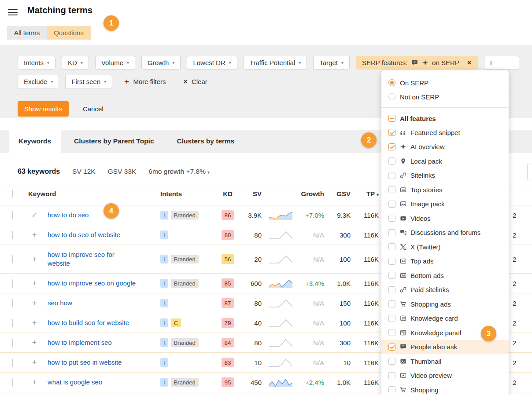  Describe the element at coordinates (445, 83) in the screenshot. I see `radio-on-serp: On SERP` at that location.